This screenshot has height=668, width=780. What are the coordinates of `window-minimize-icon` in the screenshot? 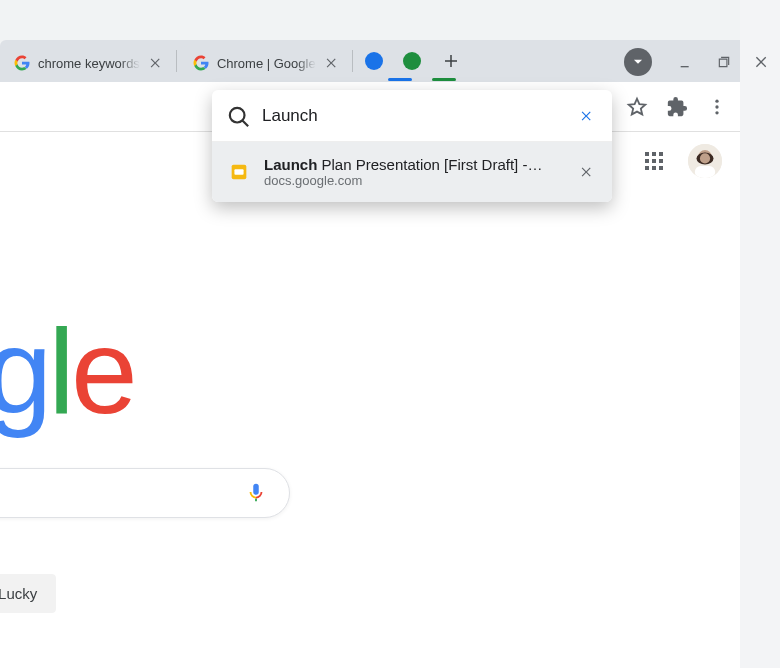 It's located at (686, 62).